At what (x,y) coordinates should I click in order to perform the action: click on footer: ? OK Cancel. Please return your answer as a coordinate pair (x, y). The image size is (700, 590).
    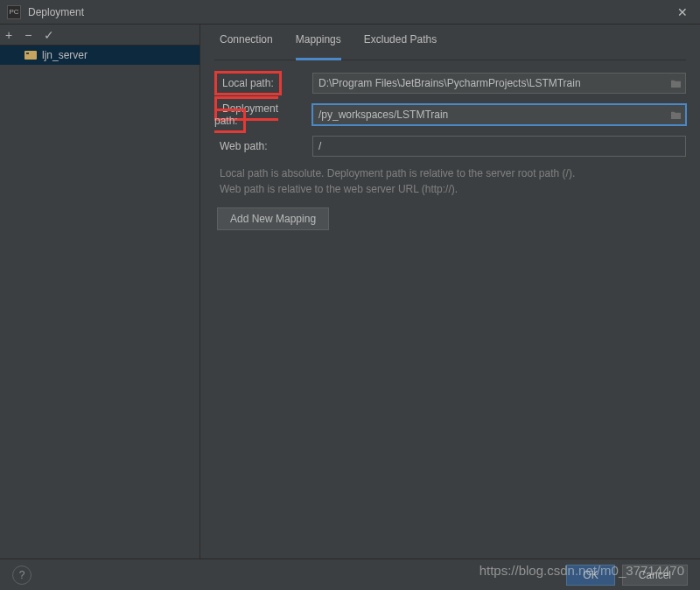
    Looking at the image, I should click on (350, 574).